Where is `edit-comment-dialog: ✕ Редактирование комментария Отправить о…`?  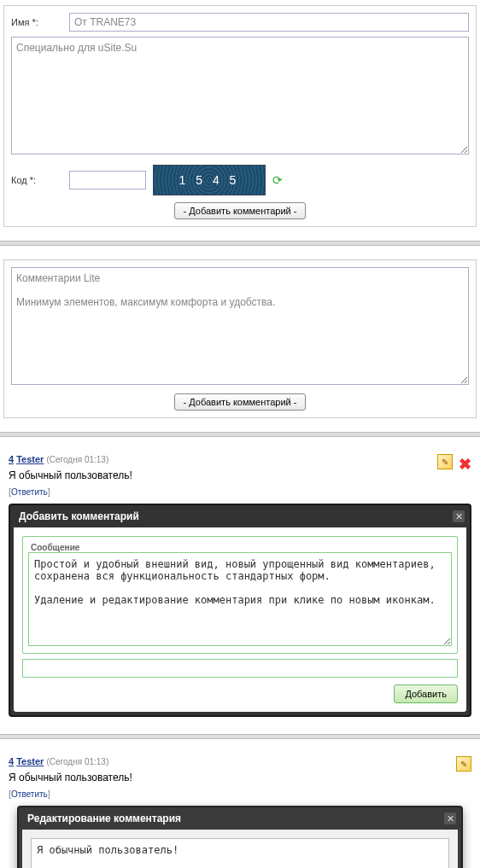 edit-comment-dialog: ✕ Редактирование комментария Отправить о… is located at coordinates (240, 836).